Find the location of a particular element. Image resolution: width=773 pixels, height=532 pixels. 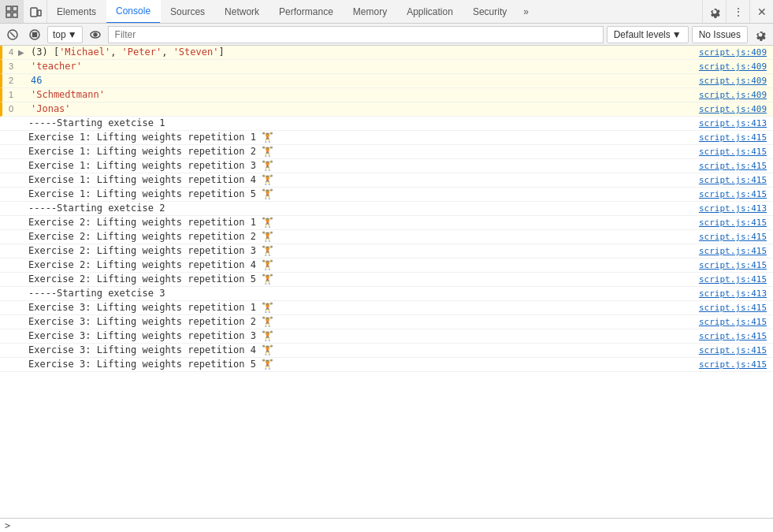

expand-arrow-icon: ▶ is located at coordinates (24, 52).